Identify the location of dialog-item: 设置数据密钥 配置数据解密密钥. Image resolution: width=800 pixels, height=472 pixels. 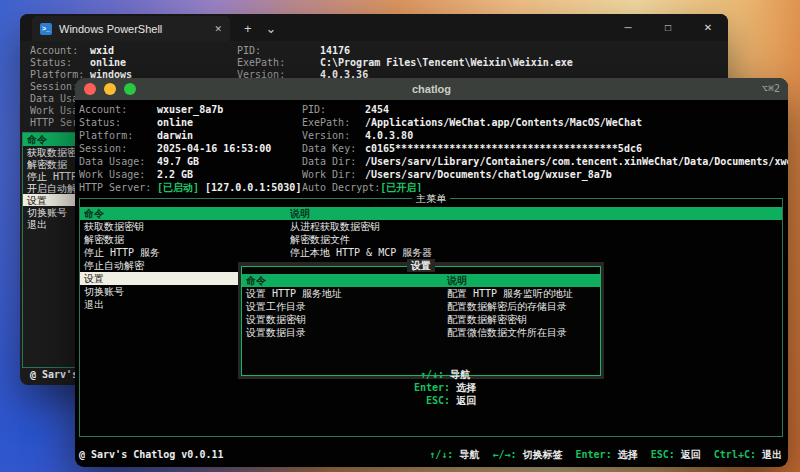
(421, 320).